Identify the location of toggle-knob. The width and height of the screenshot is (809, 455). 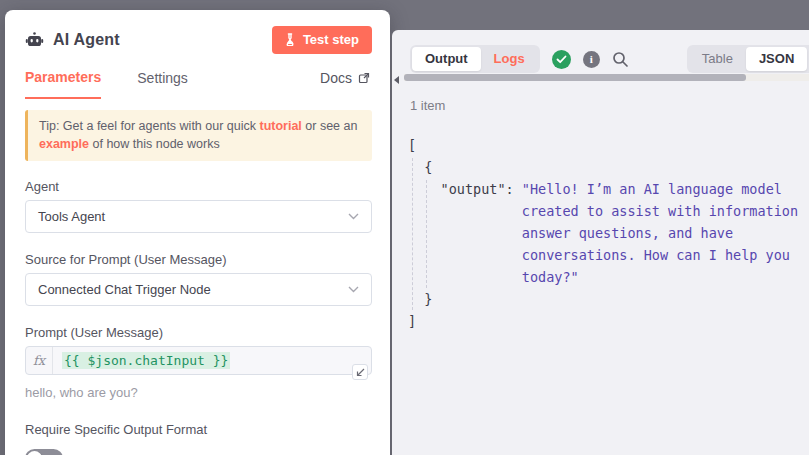
(34, 453).